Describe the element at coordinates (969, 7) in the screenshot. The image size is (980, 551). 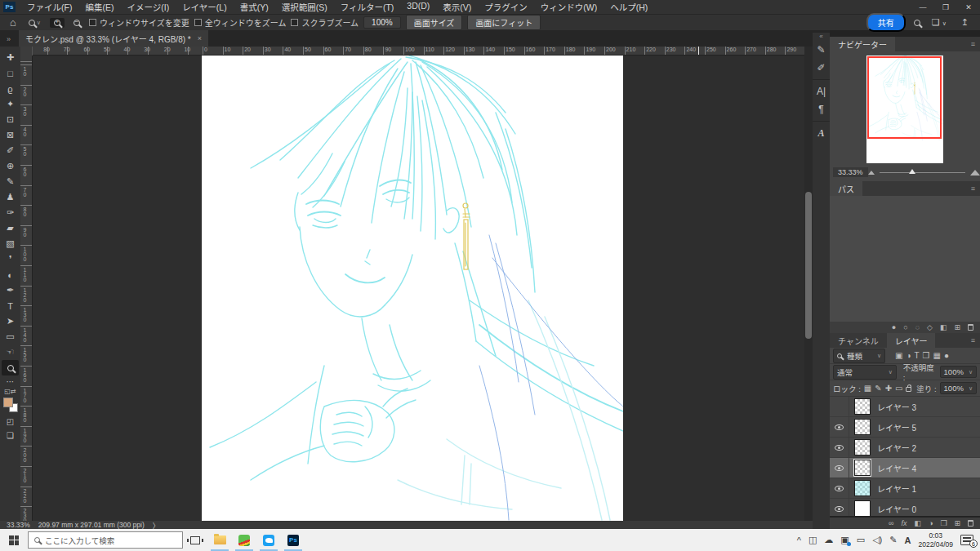
I see `close-button: ✕` at that location.